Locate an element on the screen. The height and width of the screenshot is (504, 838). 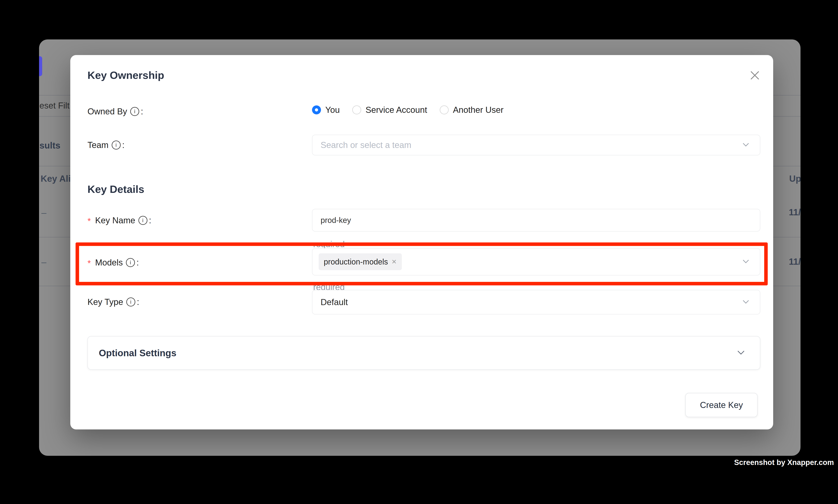
close-icon is located at coordinates (755, 75).